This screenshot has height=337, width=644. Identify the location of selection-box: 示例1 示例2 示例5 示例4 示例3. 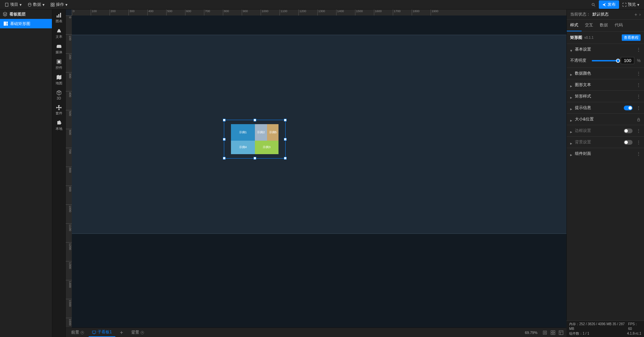
(255, 139).